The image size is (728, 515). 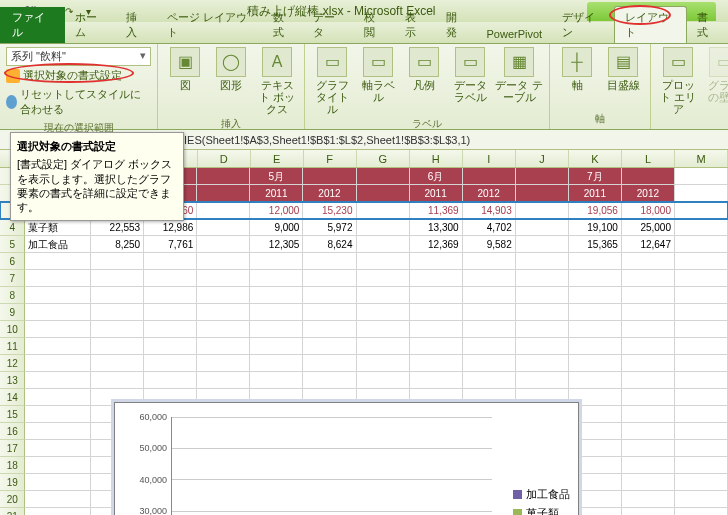 I want to click on row-header: 18, so click(x=12, y=466).